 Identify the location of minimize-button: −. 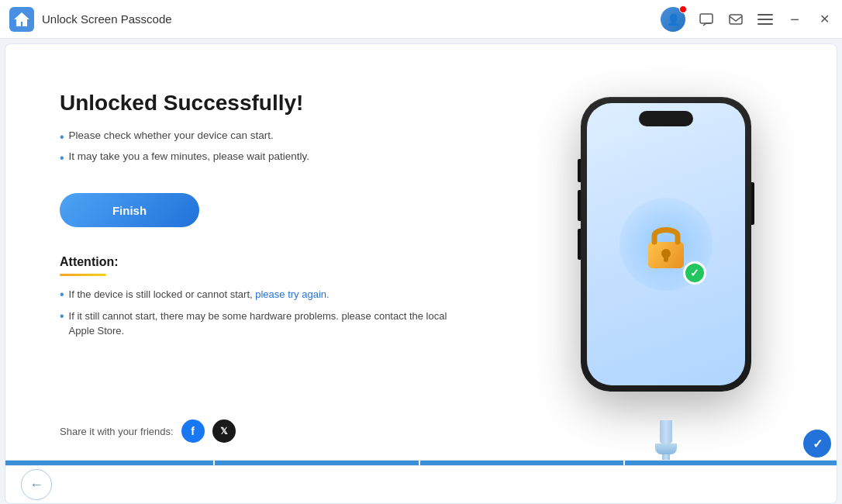
(795, 19).